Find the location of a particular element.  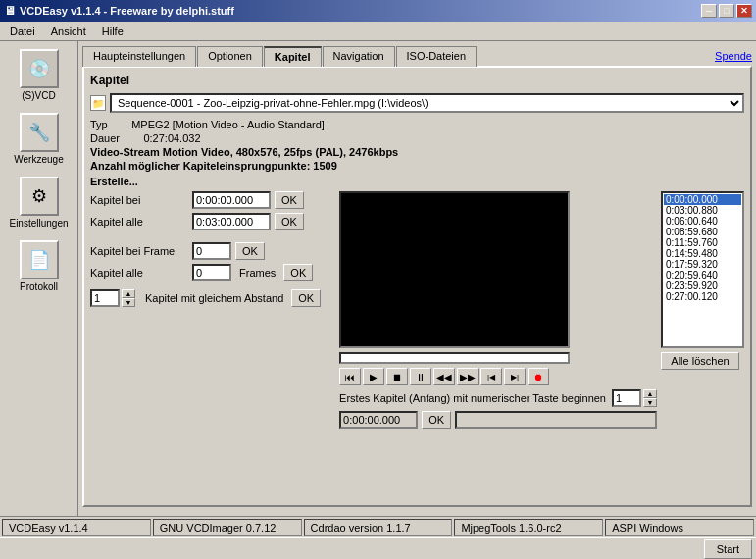

window-title: VCDEasy v1.1.4 - Freeware by delphi.stuf… is located at coordinates (127, 11).